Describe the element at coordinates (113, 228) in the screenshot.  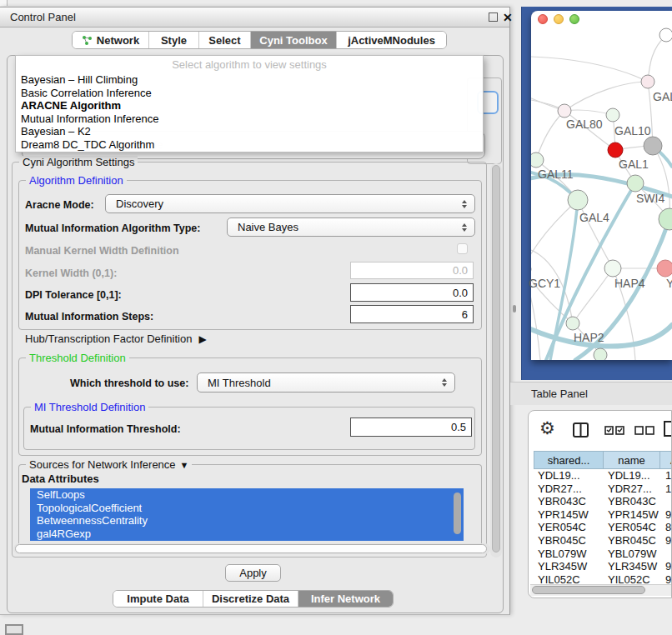
I see `mi-type-label: Mutual Information Algorithm Type:` at that location.